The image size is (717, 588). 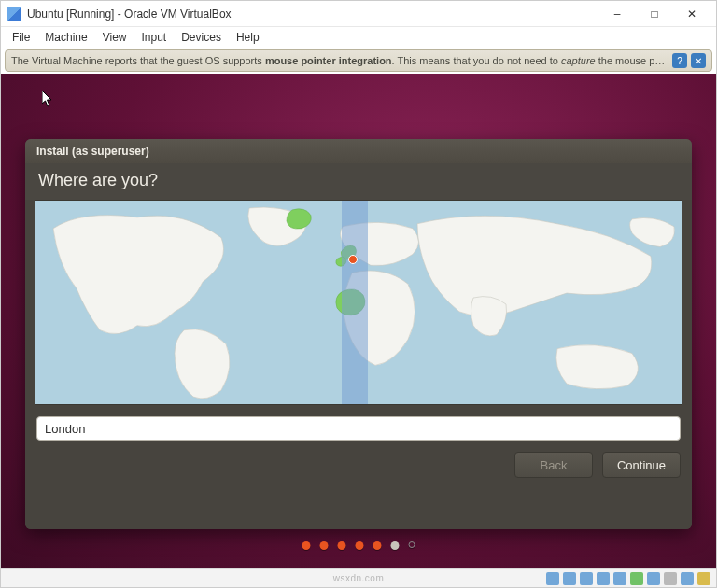 What do you see at coordinates (692, 14) in the screenshot?
I see `close-button: ✕` at bounding box center [692, 14].